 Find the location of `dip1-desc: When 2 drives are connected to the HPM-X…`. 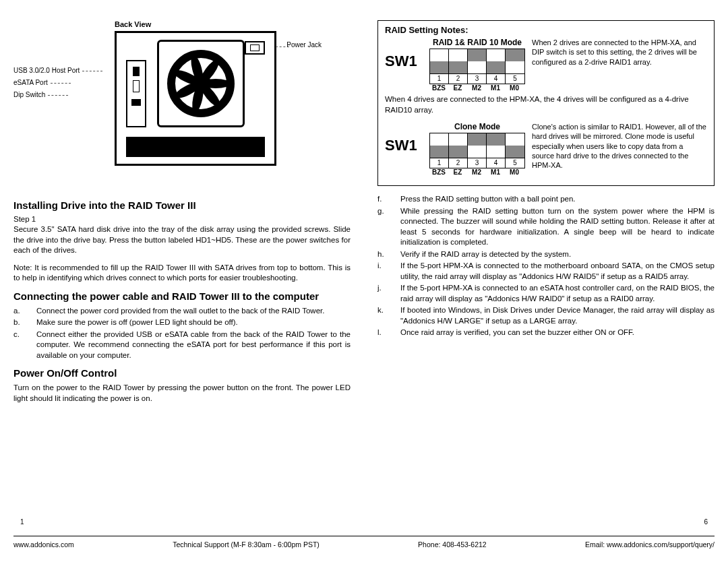

dip1-desc: When 2 drives are connected to the HPM-X… is located at coordinates (619, 53).